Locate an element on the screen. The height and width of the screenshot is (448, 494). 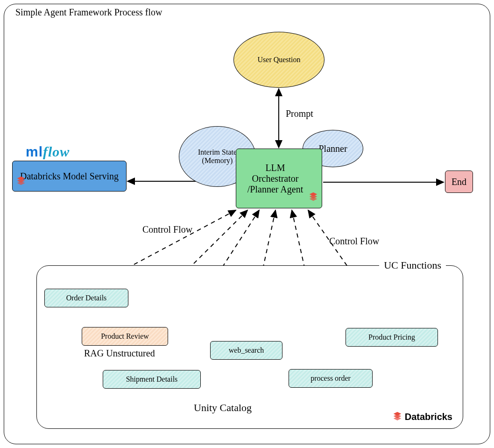
uc-fn-product-pricing: Product Pricing is located at coordinates (392, 337).